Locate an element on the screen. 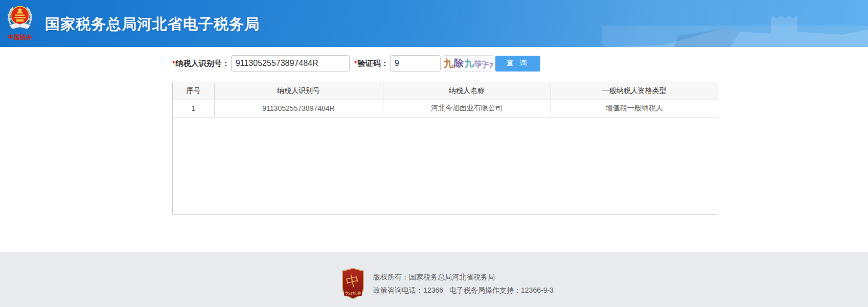 The width and height of the screenshot is (868, 307). captcha-label: *验证码： is located at coordinates (371, 63).